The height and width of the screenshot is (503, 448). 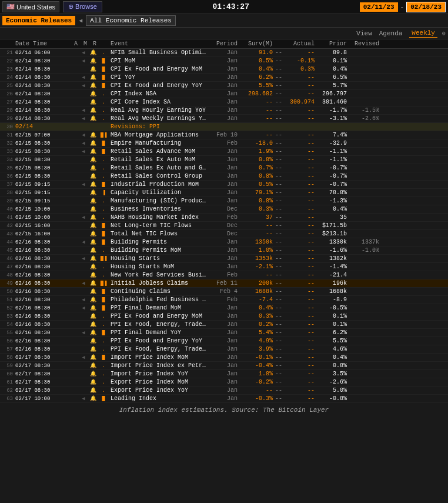 What do you see at coordinates (159, 176) in the screenshot?
I see `row-event: Retail Sales Control Group` at bounding box center [159, 176].